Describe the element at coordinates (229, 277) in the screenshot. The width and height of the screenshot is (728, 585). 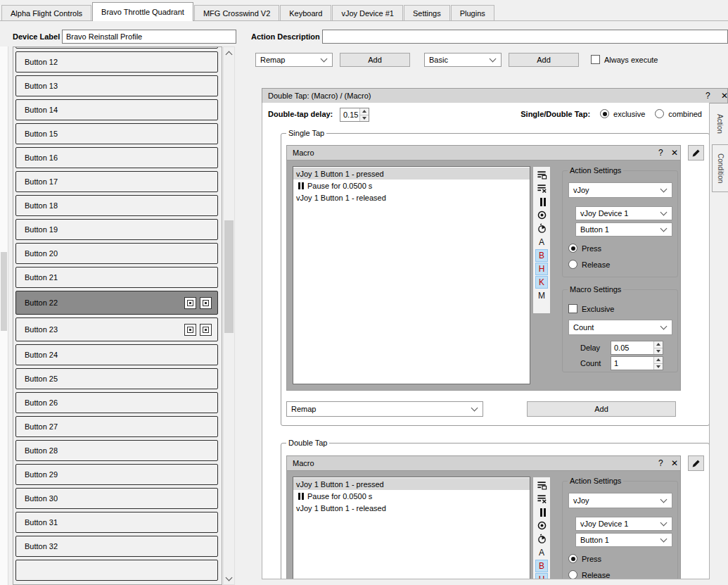
I see `input-list-scrollbar-thumb` at that location.